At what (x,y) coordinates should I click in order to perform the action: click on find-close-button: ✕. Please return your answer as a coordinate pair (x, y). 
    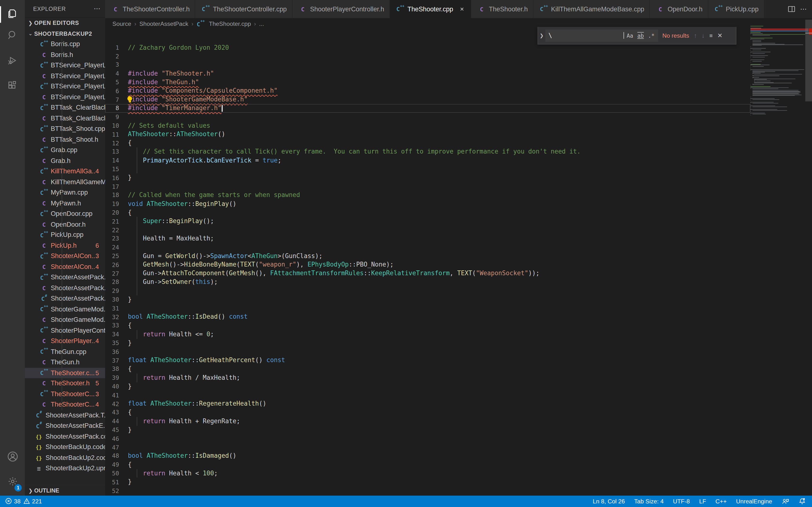
    Looking at the image, I should click on (720, 36).